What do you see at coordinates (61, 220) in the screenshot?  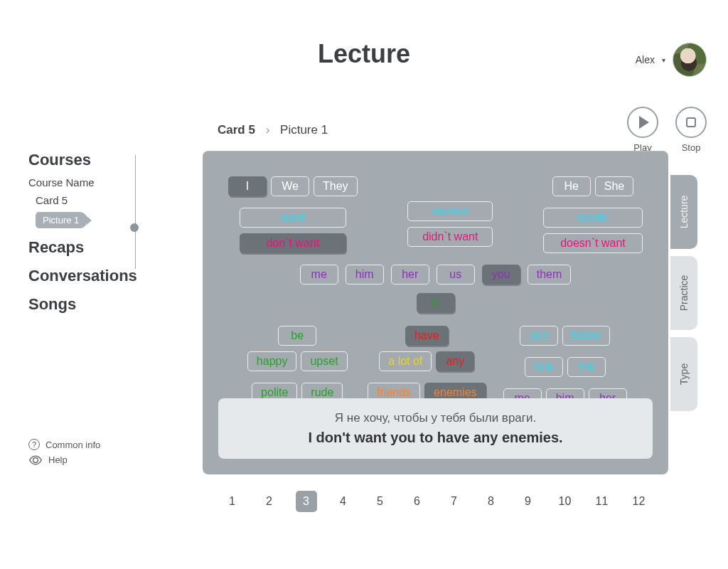 I see `sidebar-picture-active: Picture 1` at bounding box center [61, 220].